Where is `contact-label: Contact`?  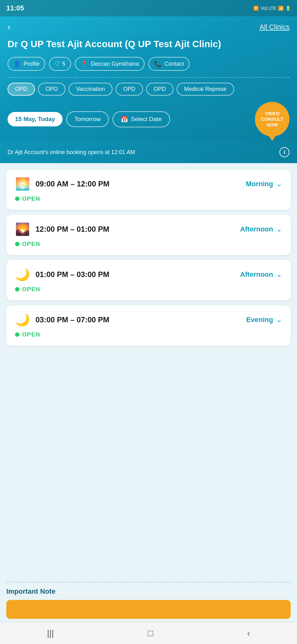
contact-label: Contact is located at coordinates (174, 64).